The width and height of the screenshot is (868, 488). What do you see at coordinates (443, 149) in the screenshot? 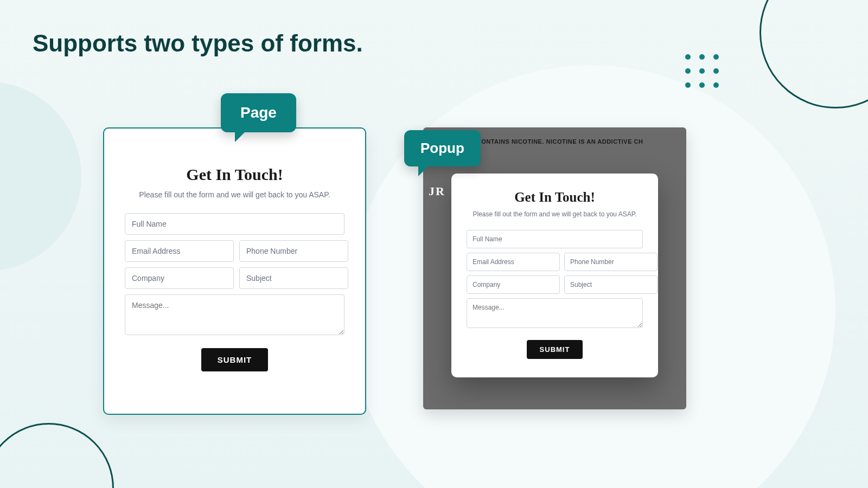
I see `label-bubble-popup: Popup` at bounding box center [443, 149].